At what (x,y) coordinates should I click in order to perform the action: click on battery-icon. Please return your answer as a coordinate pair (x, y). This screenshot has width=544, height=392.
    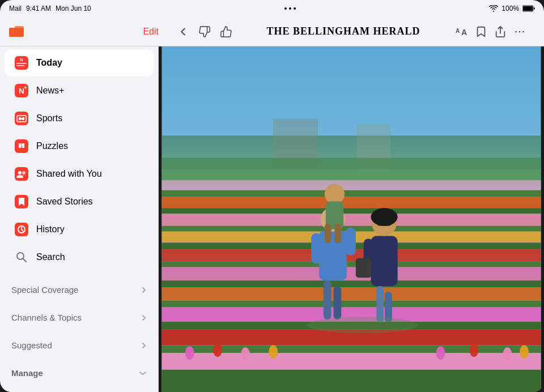
    Looking at the image, I should click on (529, 8).